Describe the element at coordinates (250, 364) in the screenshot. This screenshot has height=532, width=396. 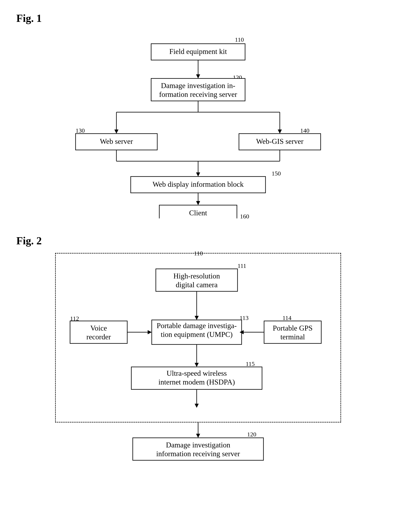
I see `svg-text: 115` at that location.